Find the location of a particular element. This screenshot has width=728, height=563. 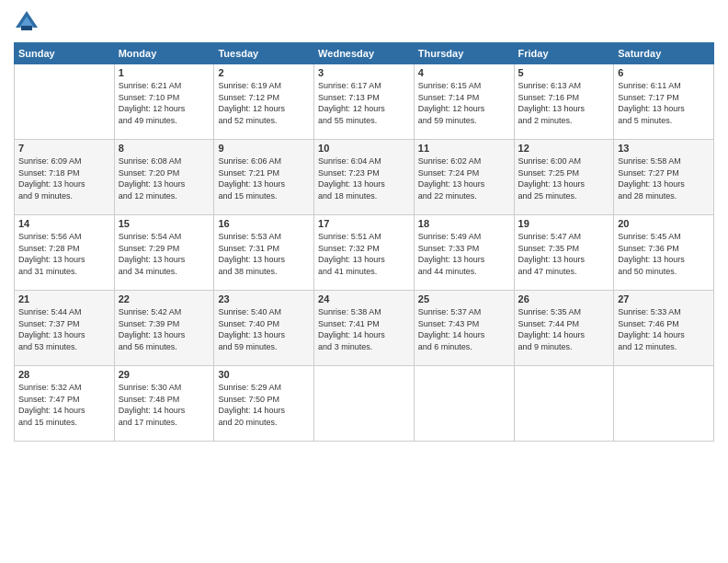

day-info: Sunrise: 5:51 AM Sunset: 7:32 PM Dayligh… is located at coordinates (364, 254).